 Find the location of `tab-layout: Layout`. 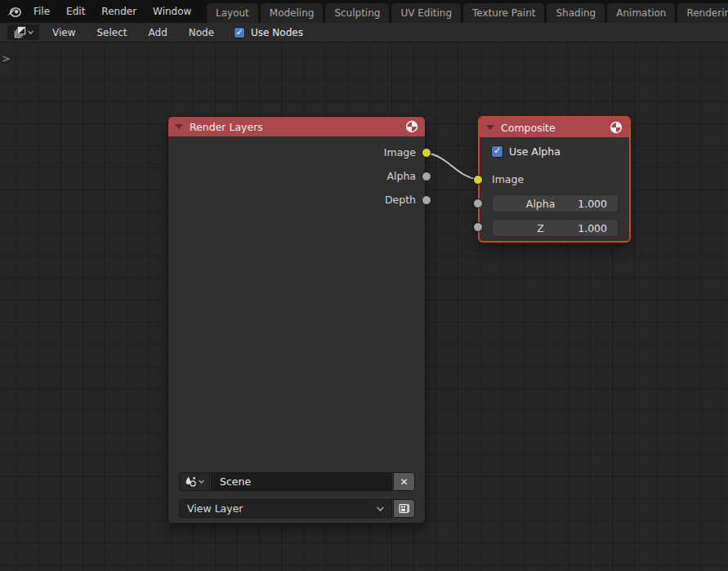

tab-layout: Layout is located at coordinates (232, 13).